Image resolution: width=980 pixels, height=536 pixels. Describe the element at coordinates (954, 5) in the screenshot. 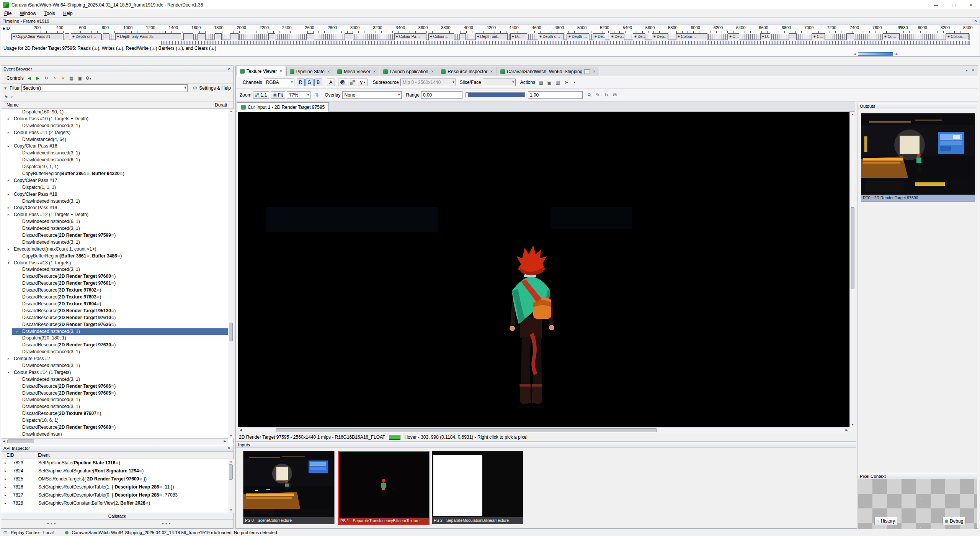

I see `maximize-button: ▢` at that location.